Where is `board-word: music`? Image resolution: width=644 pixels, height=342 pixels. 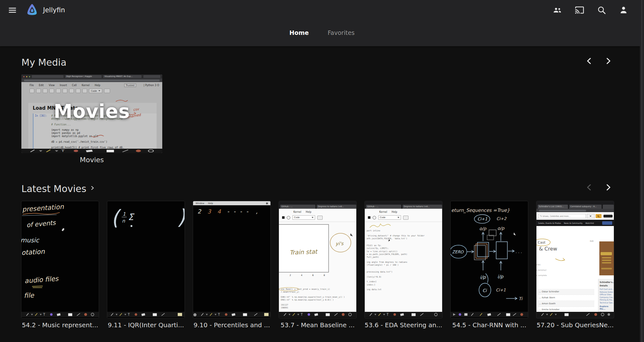
board-word: music is located at coordinates (30, 240).